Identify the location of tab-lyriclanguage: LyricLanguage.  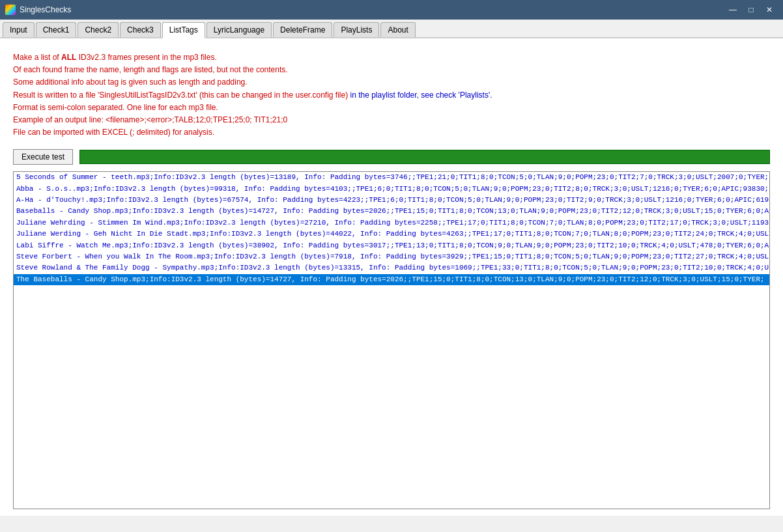
(239, 30).